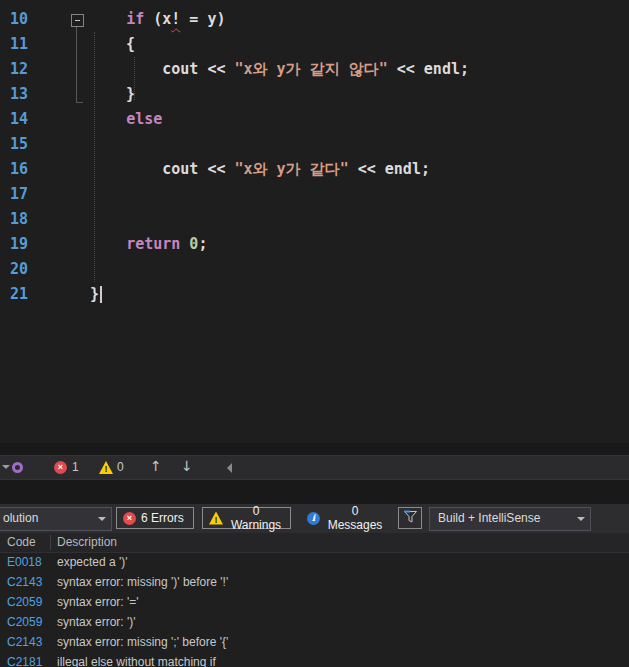 Image resolution: width=629 pixels, height=667 pixels. What do you see at coordinates (410, 518) in the screenshot?
I see `filter-button` at bounding box center [410, 518].